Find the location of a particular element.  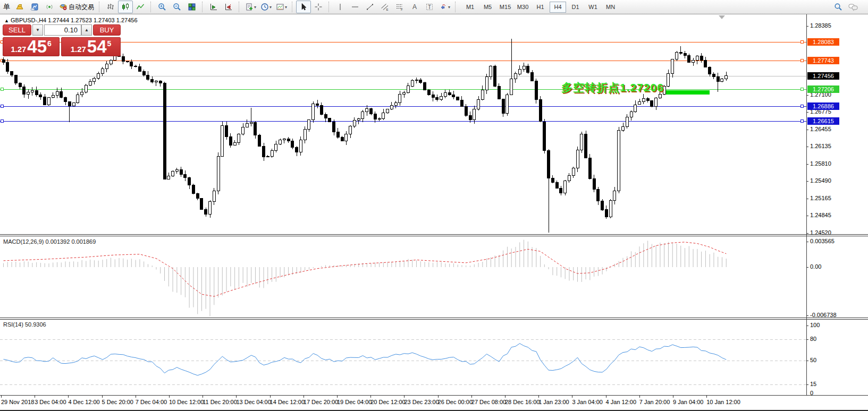

timeframe-button-m15: M15 is located at coordinates (505, 7).